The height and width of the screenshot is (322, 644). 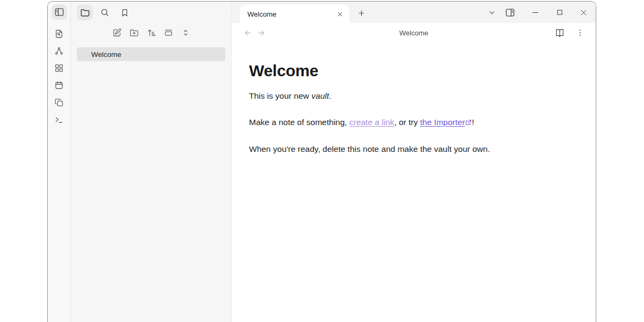 I want to click on panel-left-icon, so click(x=59, y=12).